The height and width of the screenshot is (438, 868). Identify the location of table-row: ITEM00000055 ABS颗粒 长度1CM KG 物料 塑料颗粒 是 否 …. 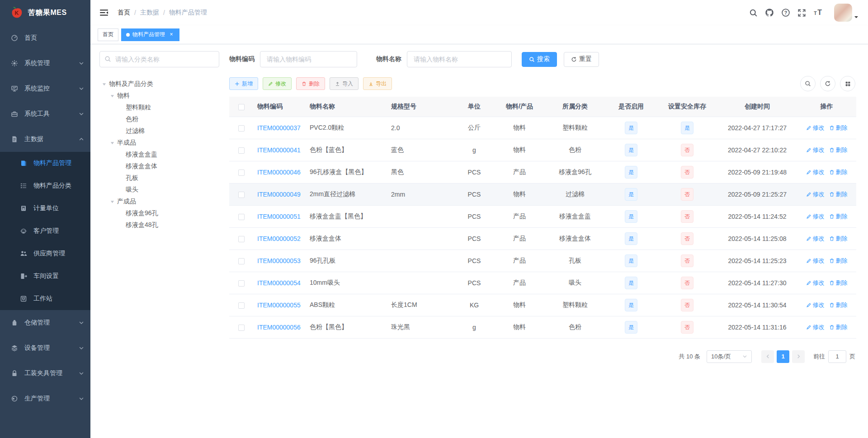
(542, 305).